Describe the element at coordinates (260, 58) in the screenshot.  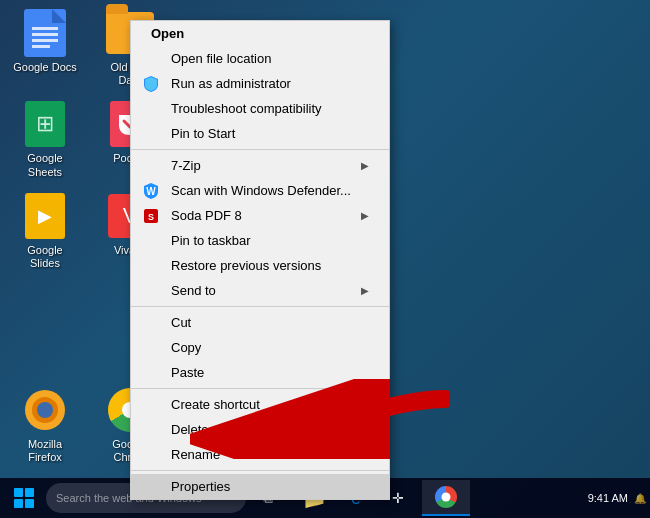
I see `menu-item-open-file-location: Open file location` at that location.